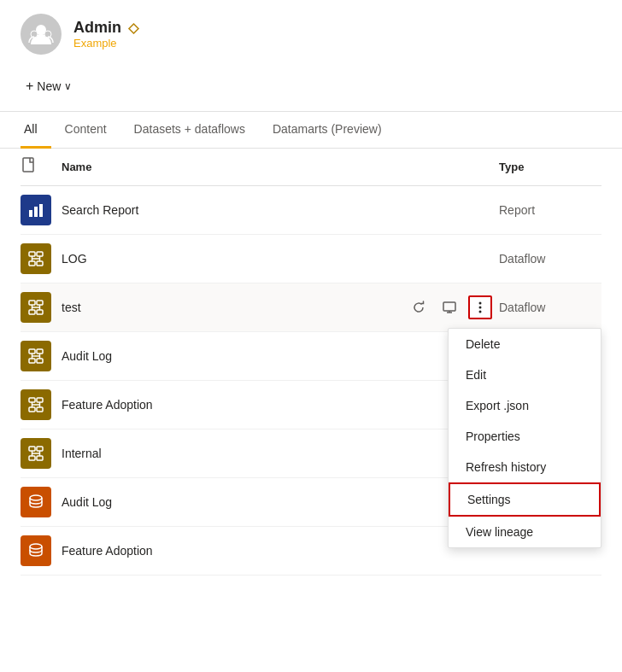  Describe the element at coordinates (29, 86) in the screenshot. I see `plus-icon: +` at that location.